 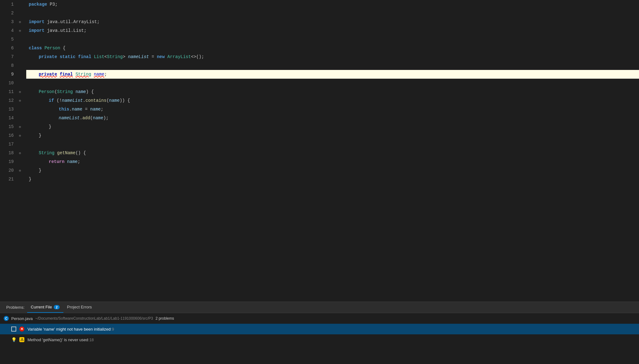 What do you see at coordinates (333, 179) in the screenshot?
I see `code-line-21: }` at bounding box center [333, 179].